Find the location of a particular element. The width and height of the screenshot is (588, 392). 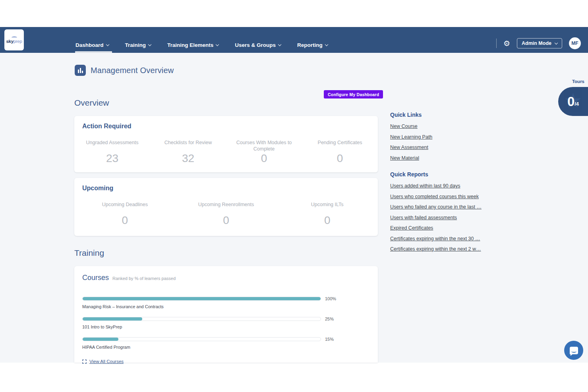

stat-ungraded-assessments: Ungraded Assessments 23 is located at coordinates (112, 152).